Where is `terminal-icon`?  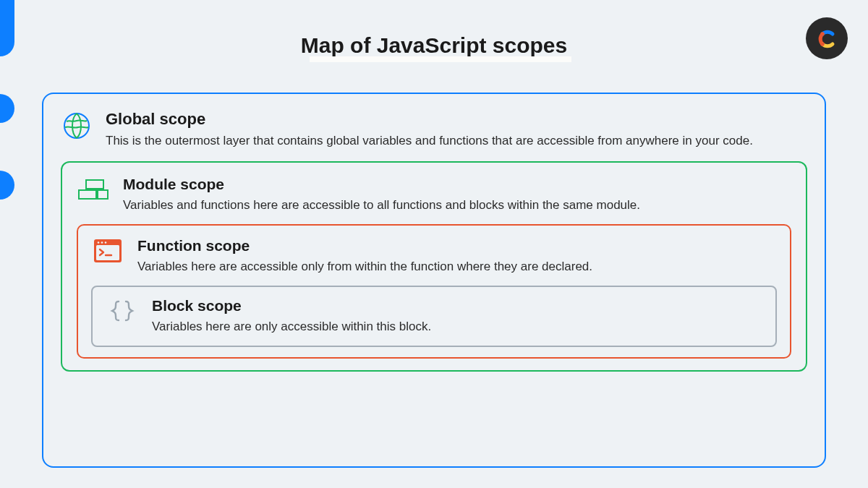 terminal-icon is located at coordinates (108, 250).